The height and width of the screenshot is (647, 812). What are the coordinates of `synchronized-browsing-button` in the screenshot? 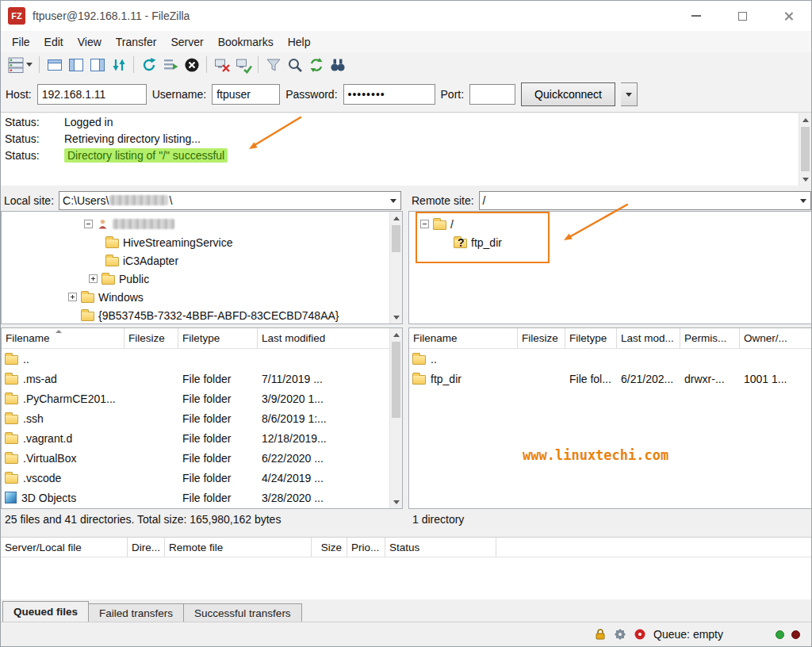 It's located at (316, 65).